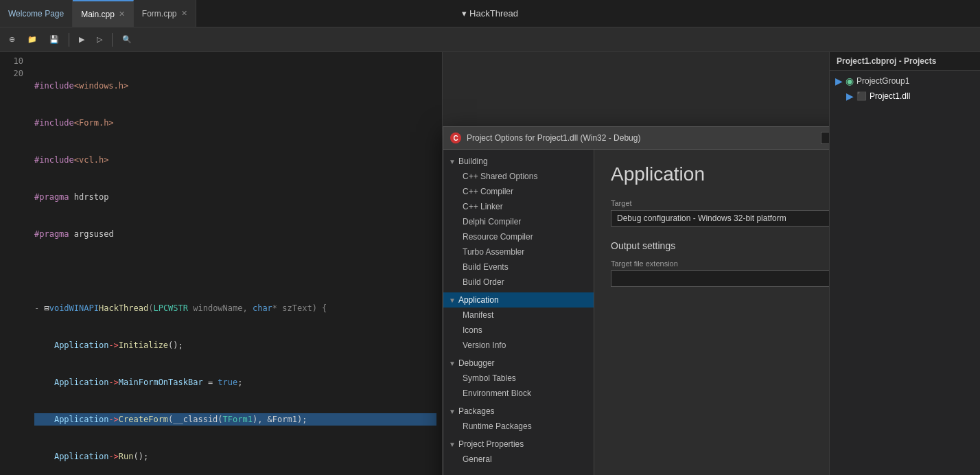 This screenshot has width=980, height=475. What do you see at coordinates (103, 14) in the screenshot?
I see `tab-main-cpp: Main.cpp ✕` at bounding box center [103, 14].